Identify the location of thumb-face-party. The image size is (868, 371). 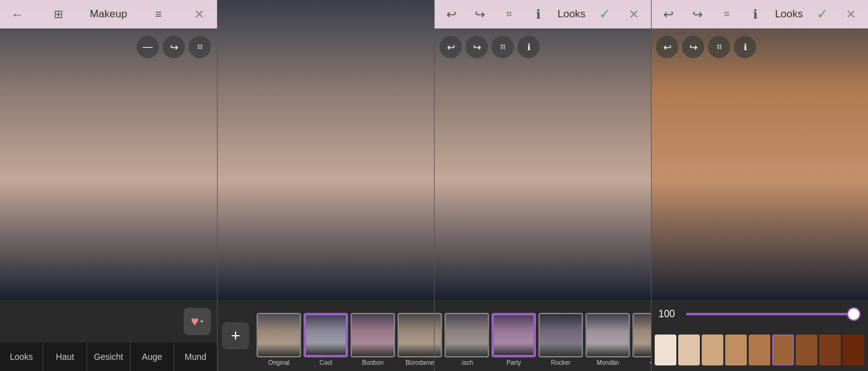
(514, 335).